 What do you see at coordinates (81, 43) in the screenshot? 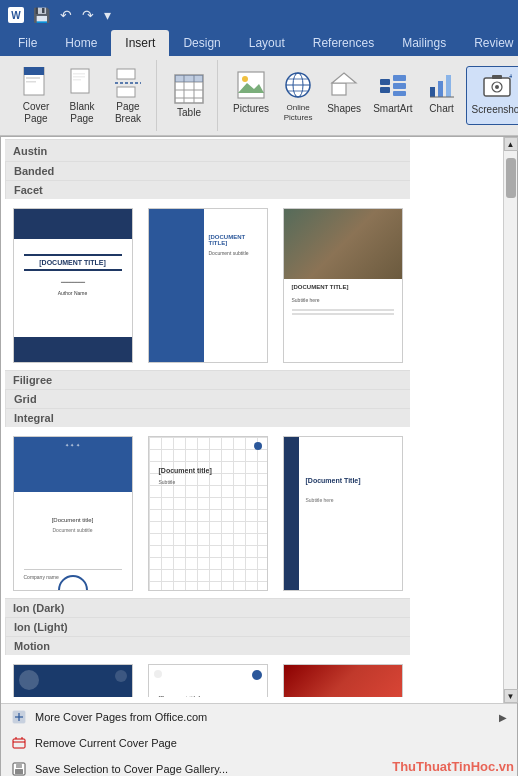
I see `tab-home: Home` at bounding box center [81, 43].